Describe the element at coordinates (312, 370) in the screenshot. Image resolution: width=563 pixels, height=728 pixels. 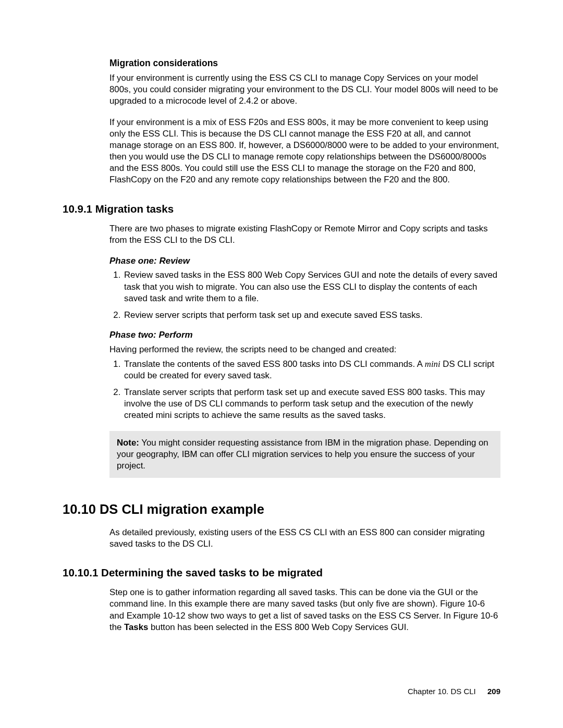
I see `list-item: Translate the contents of the saved ESS …` at that location.